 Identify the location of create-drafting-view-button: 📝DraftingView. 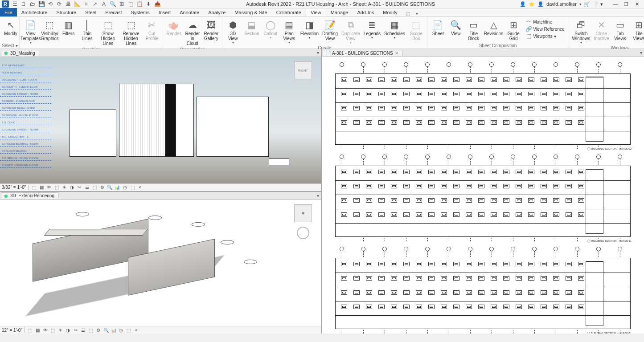
(330, 30).